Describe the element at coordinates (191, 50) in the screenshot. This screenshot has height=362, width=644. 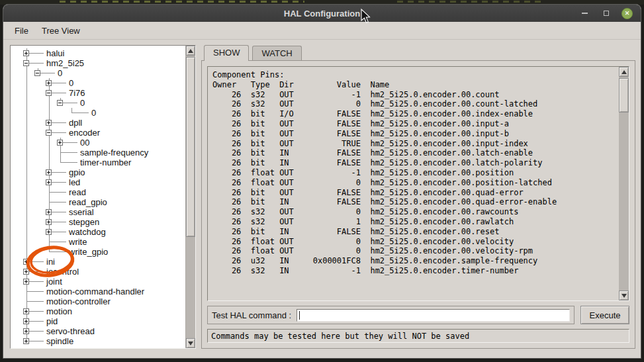
I see `tree-scroll-up-button` at that location.